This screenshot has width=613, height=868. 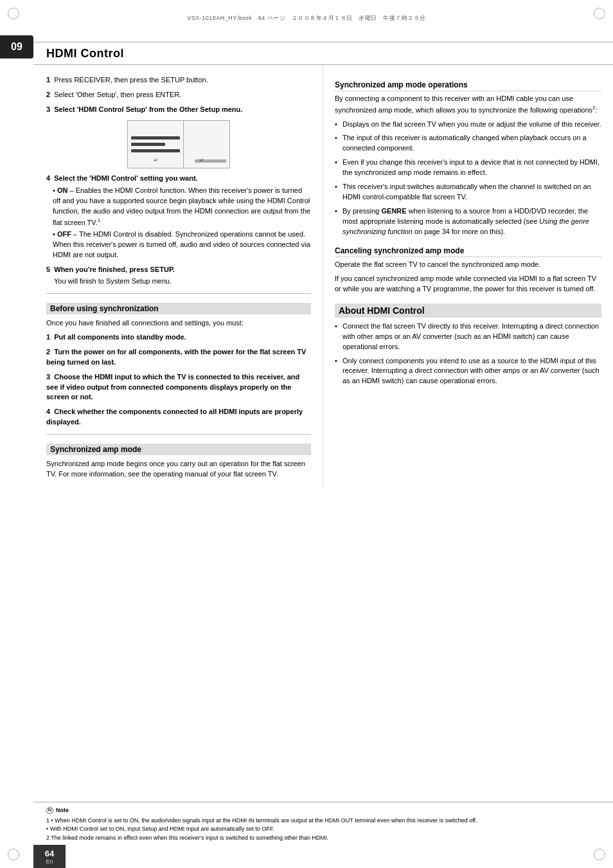 What do you see at coordinates (179, 136) in the screenshot?
I see `step-3: 3 Select 'HDMI Control Setup' from the O…` at bounding box center [179, 136].